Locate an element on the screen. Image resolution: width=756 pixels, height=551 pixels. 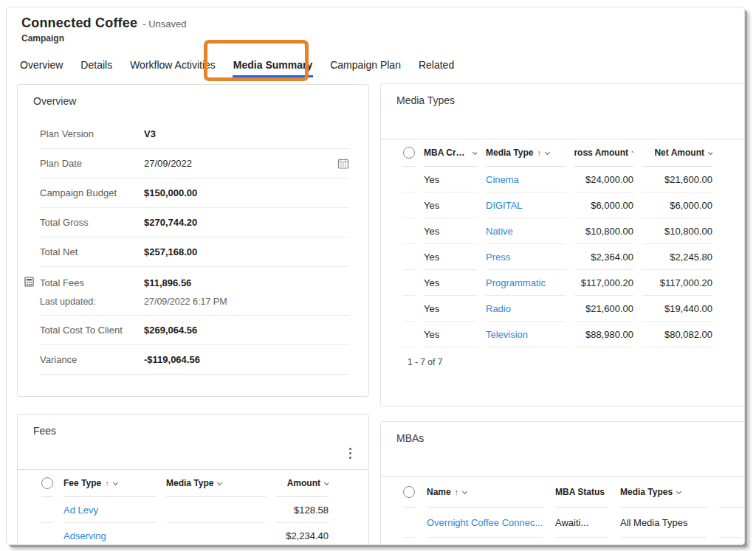
mbas-panel: MBAs Name↑ MBA Status Media Types Total … is located at coordinates (563, 483).